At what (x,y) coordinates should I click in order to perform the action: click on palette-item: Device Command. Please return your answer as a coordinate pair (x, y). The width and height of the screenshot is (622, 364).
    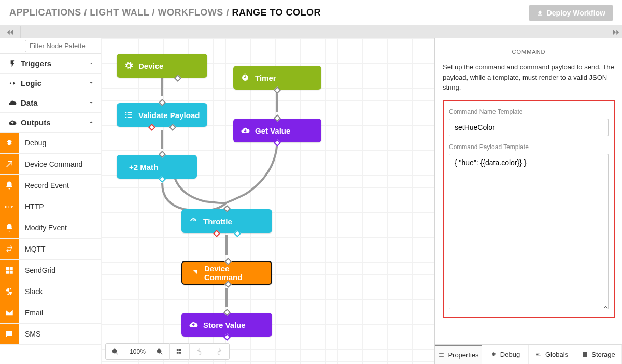
    Looking at the image, I should click on (50, 165).